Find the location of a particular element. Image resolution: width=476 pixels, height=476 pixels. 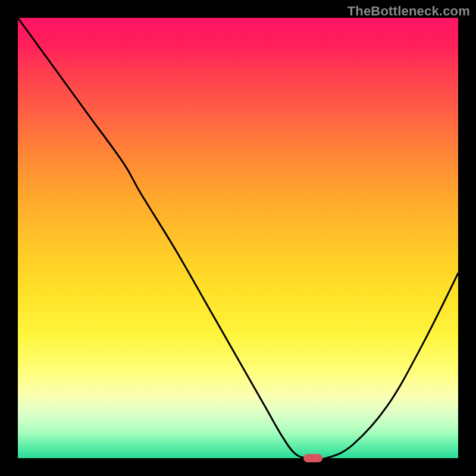

watermark-text: TheBottleneck.com is located at coordinates (409, 11).